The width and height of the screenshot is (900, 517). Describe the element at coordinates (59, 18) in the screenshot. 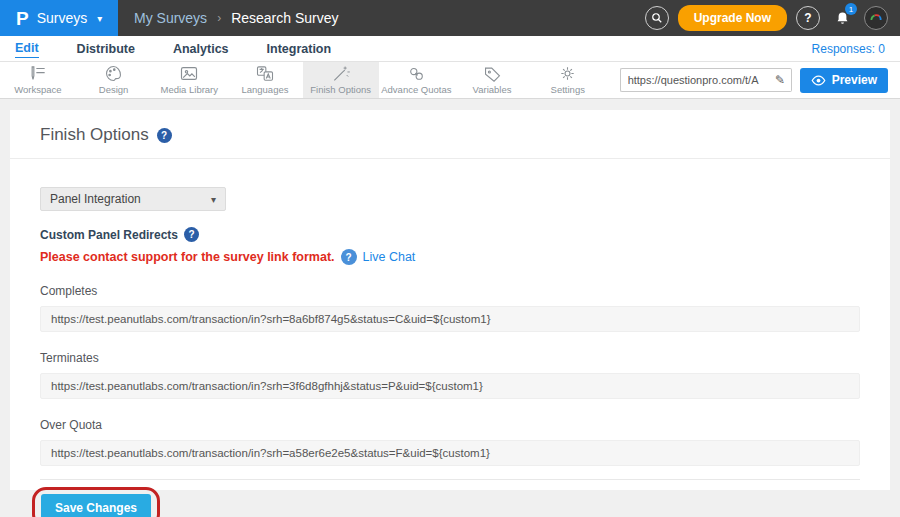

I see `brand-menu: P Surveys ▾` at that location.